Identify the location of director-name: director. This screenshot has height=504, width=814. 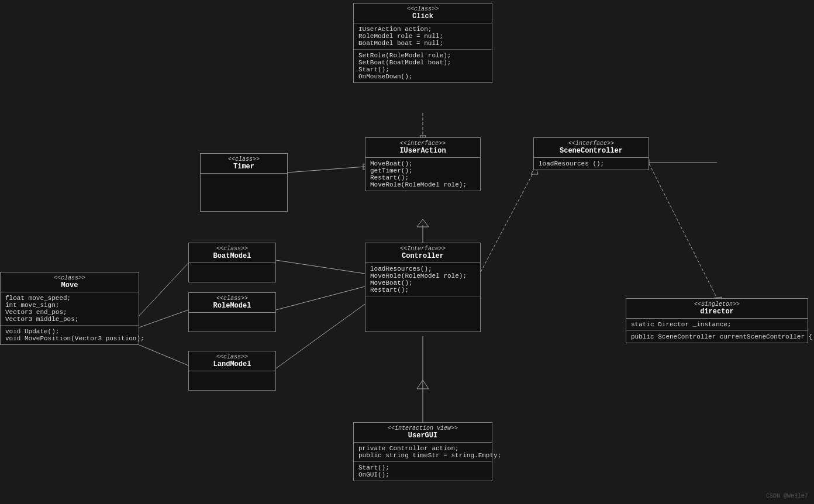
(717, 312).